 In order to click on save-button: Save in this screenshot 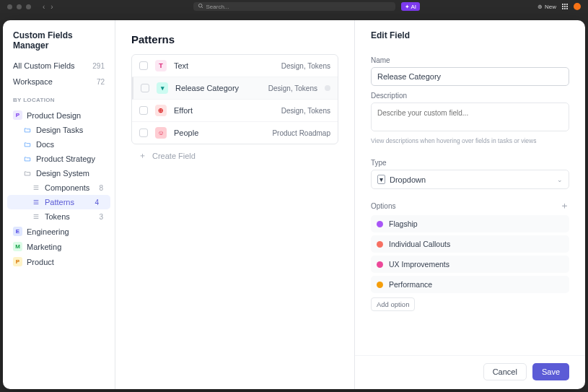, I will do `click(551, 372)`.